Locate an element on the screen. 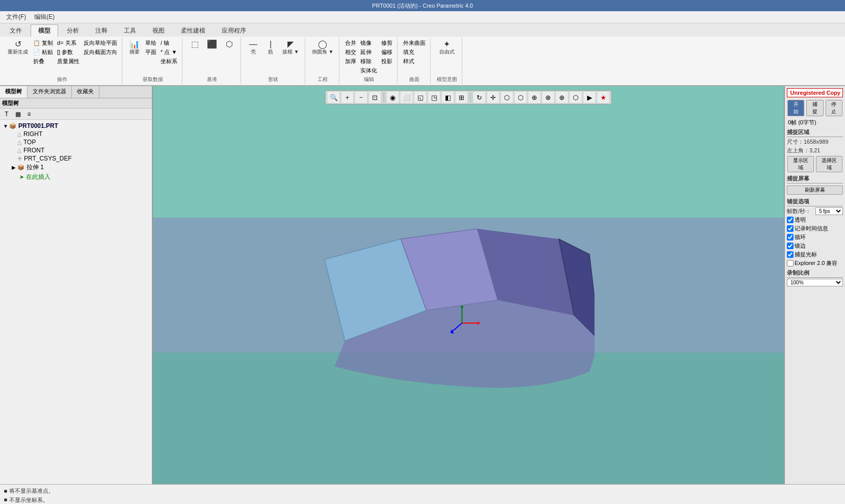 Image resolution: width=845 pixels, height=504 pixels. btn-shell: — 壳 is located at coordinates (253, 48).